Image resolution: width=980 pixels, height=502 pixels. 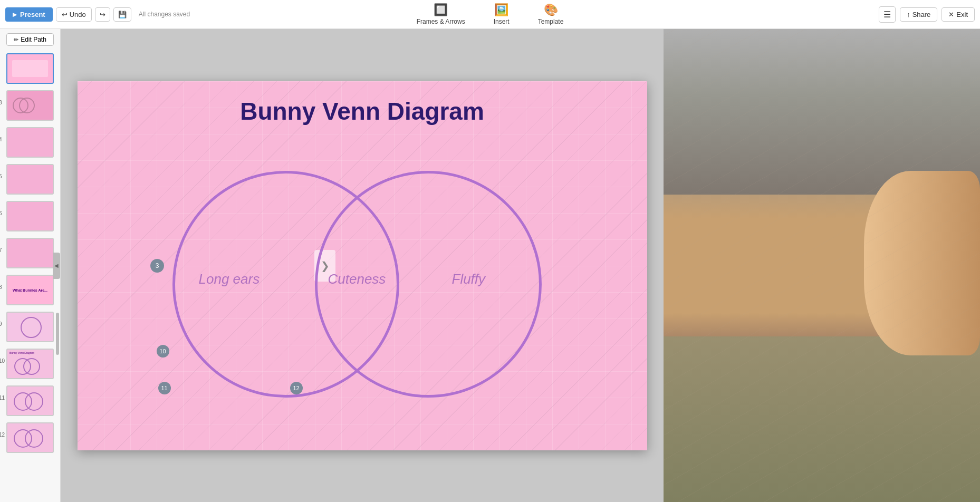 I want to click on slide-thumb-10: Bunny Venn Diagram, so click(x=30, y=364).